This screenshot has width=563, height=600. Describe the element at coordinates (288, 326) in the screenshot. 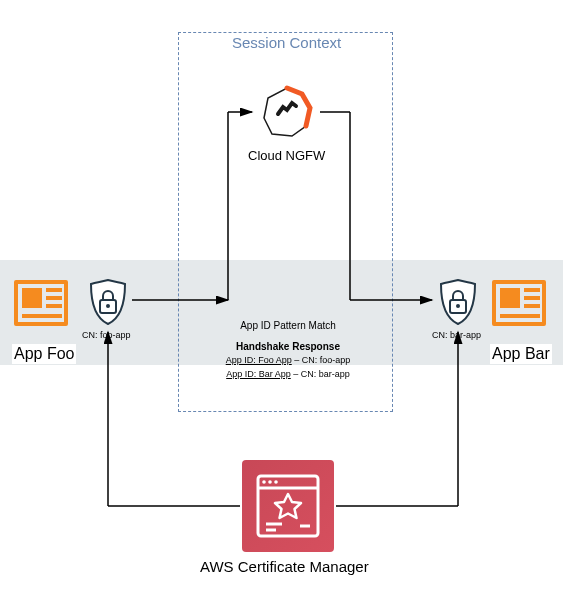

I see `pattern-match-header: App ID Pattern Match` at that location.